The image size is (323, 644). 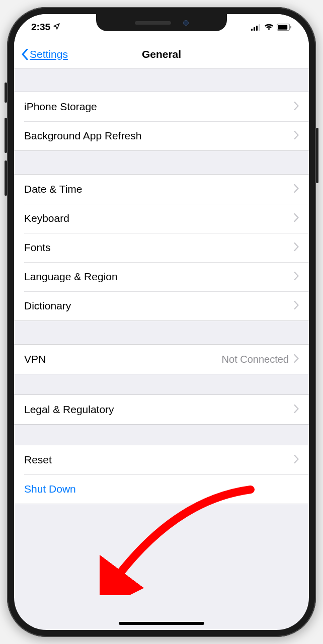 What do you see at coordinates (159, 107) in the screenshot?
I see `row-label: iPhone Storage` at bounding box center [159, 107].